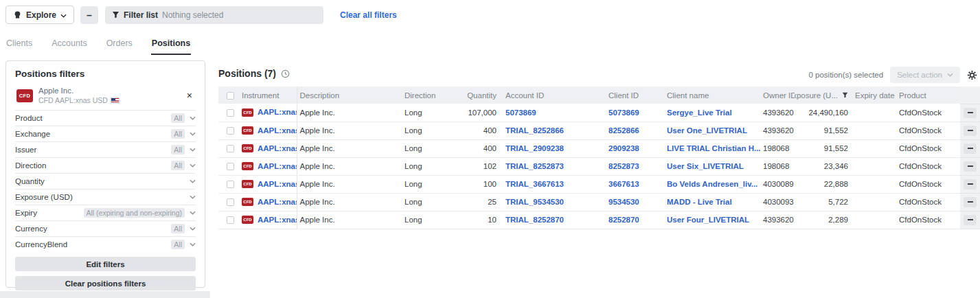  Describe the element at coordinates (106, 228) in the screenshot. I see `filter-row: Currency All` at that location.